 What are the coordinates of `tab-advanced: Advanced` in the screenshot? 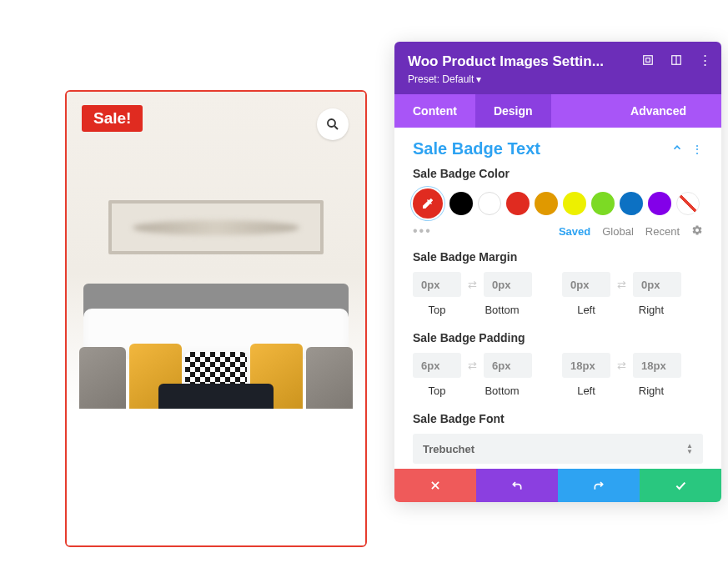 It's located at (659, 111).